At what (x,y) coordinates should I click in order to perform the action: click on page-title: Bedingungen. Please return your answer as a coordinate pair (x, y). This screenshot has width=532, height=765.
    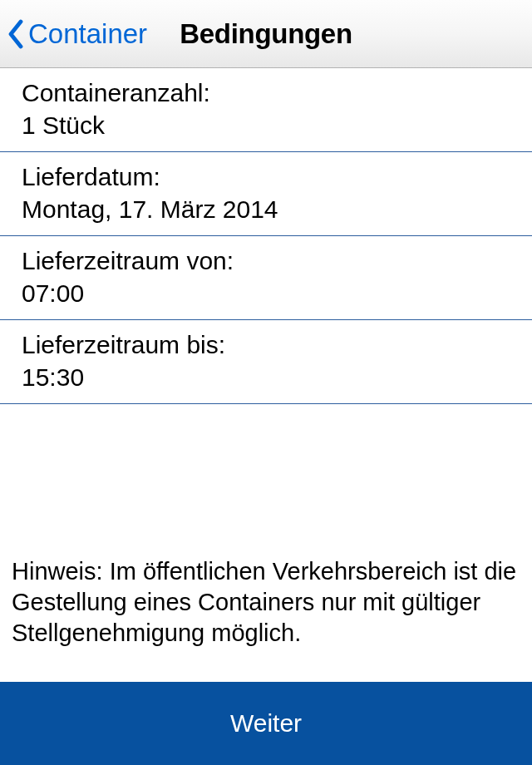
    Looking at the image, I should click on (266, 34).